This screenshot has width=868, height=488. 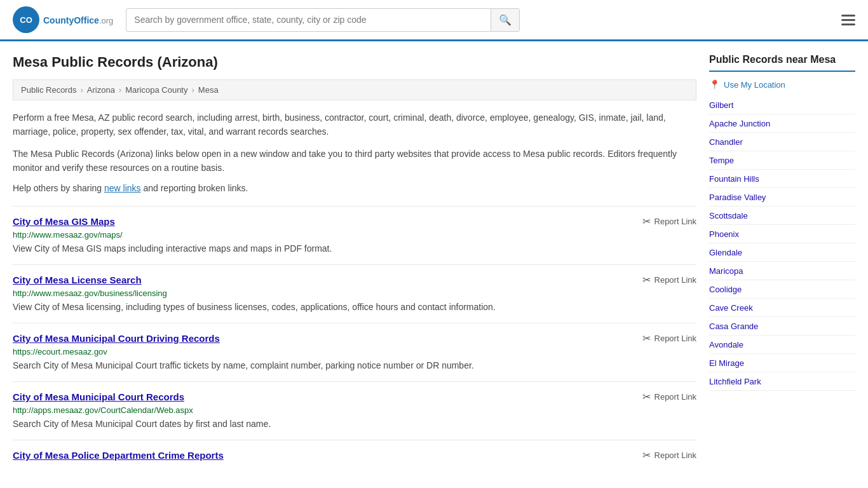 I want to click on sidebar-location-link-5: Paradise Valley, so click(x=737, y=197).